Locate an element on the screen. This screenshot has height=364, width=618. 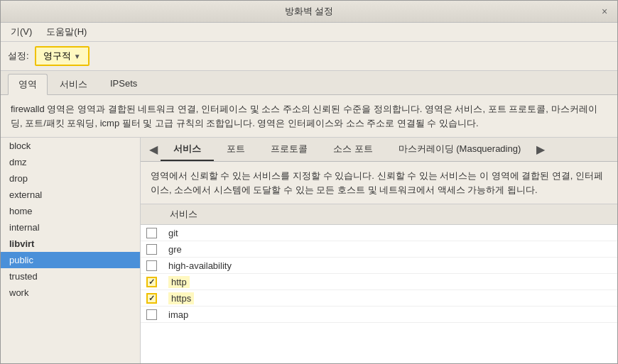
service-checkbox-https is located at coordinates (152, 298).